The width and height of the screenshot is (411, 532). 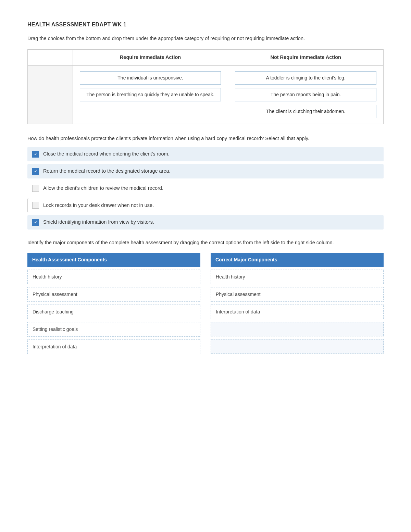 What do you see at coordinates (206, 154) in the screenshot?
I see `checkbox-item-1: ✓ Close the medical record when entering…` at bounding box center [206, 154].